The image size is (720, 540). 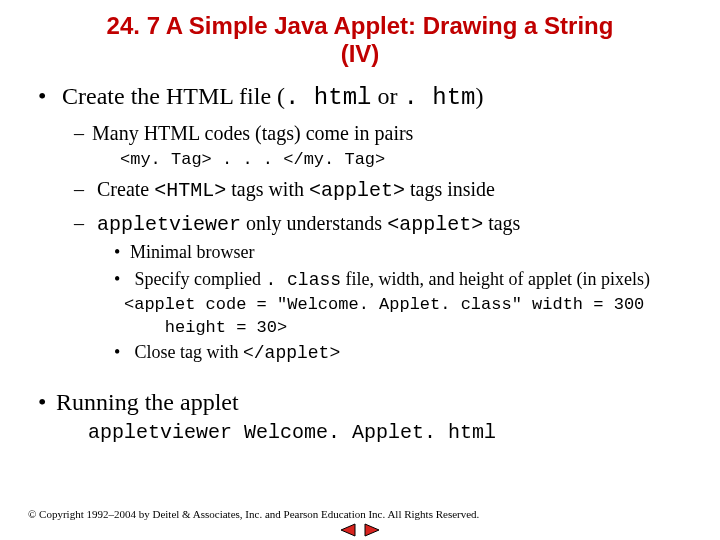 I want to click on text: only understands, so click(x=314, y=223).